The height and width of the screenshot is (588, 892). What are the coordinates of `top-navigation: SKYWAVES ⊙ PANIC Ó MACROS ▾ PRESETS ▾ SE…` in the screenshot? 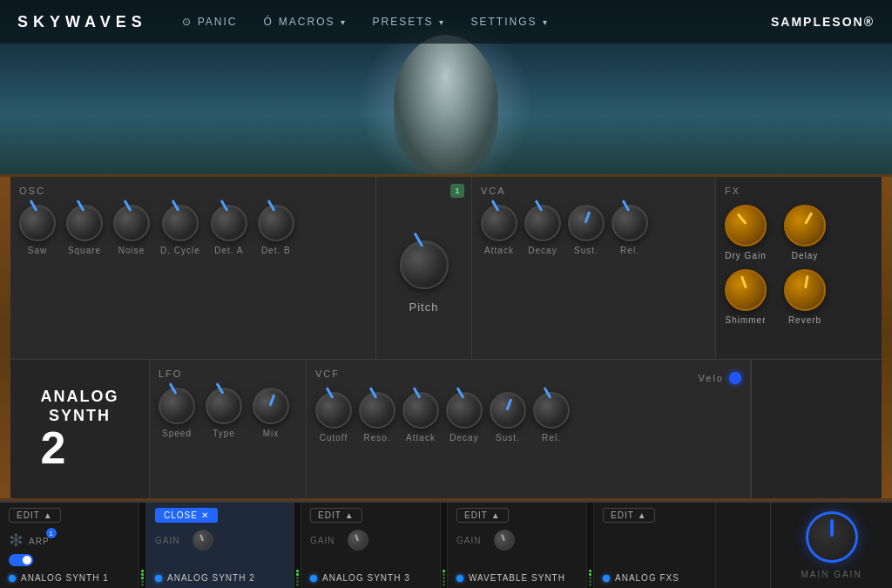 It's located at (446, 22).